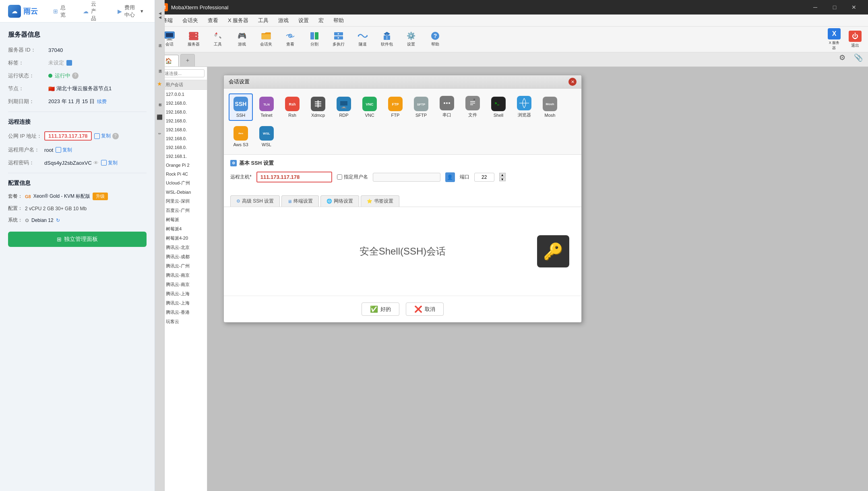  I want to click on proto-ssh: SSH SSH, so click(241, 107).